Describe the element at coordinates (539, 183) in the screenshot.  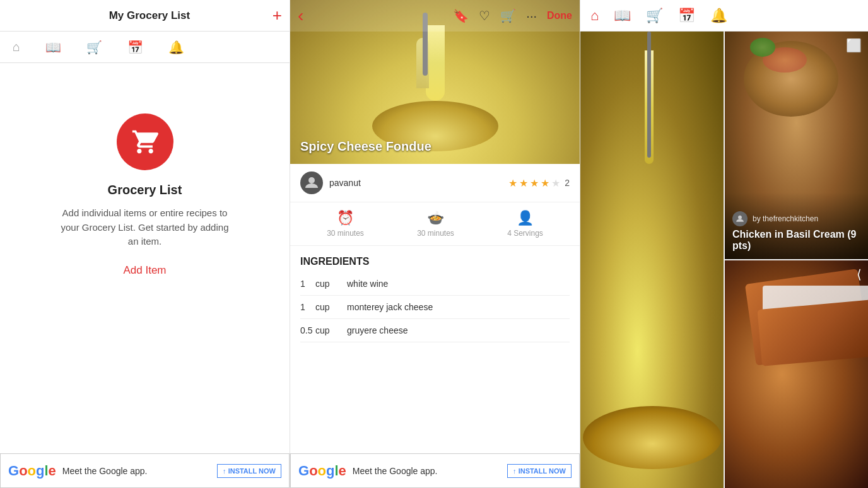
I see `rating-stars: ★ ★ ★ ★ ★ 2` at that location.